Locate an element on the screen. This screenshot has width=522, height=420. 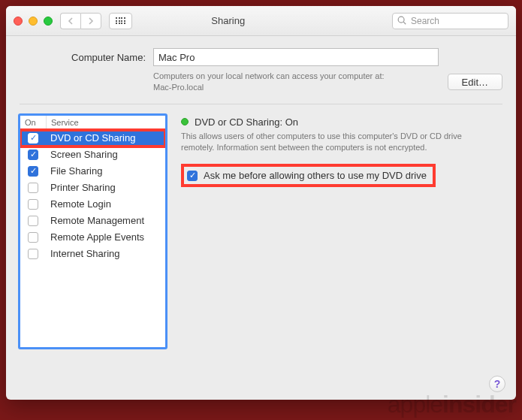
service-row: DVD or CD Sharing is located at coordinates (93, 138).